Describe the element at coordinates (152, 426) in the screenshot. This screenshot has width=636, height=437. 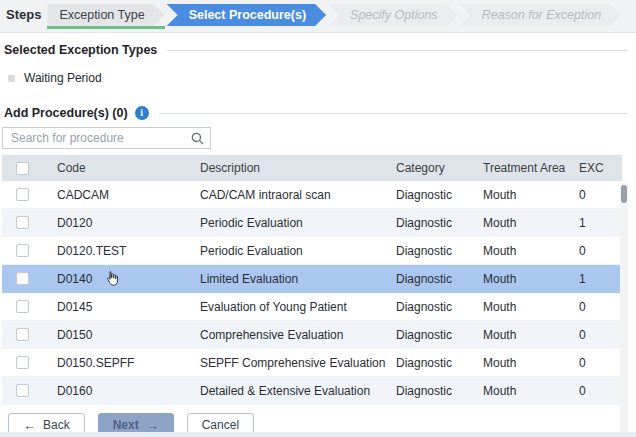
I see `next-arrow-icon: →` at that location.